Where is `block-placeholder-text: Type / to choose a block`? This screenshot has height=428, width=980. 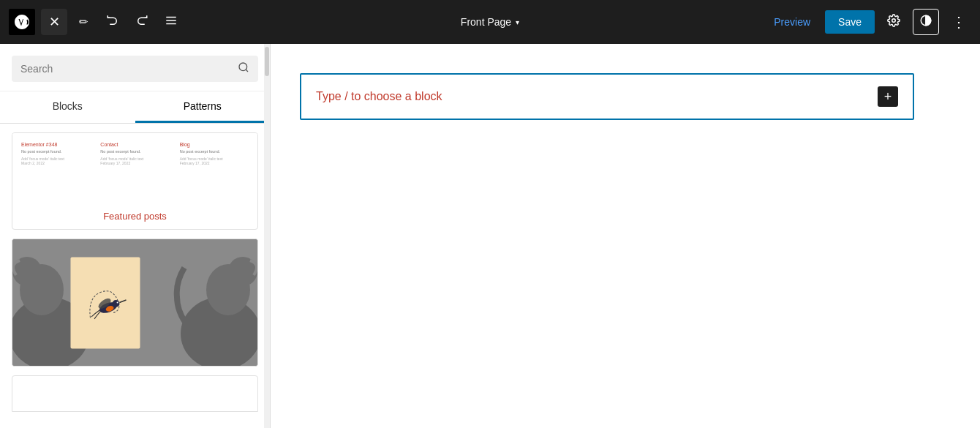
block-placeholder-text: Type / to choose a block is located at coordinates (379, 97).